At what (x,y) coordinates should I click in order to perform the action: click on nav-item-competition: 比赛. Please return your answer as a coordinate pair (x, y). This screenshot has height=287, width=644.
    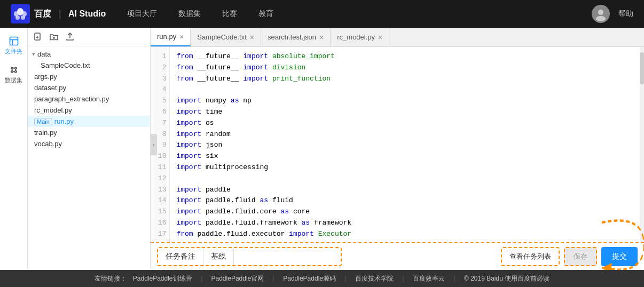
    Looking at the image, I should click on (230, 14).